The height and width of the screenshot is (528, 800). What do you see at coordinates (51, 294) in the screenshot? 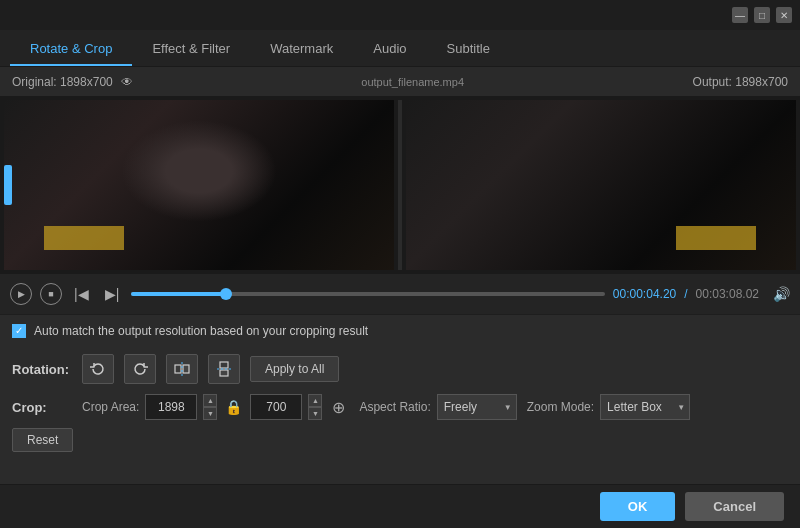
I see `stop-button: ■` at bounding box center [51, 294].